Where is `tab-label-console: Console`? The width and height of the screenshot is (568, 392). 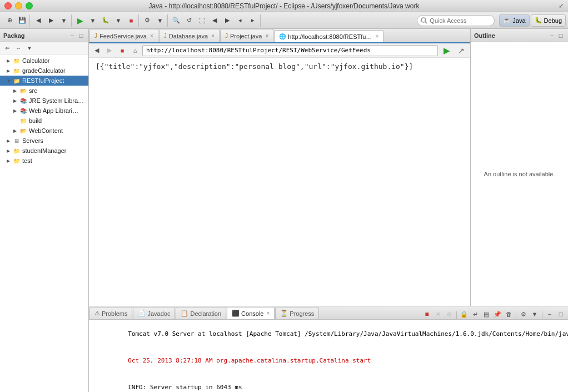 tab-label-console: Console is located at coordinates (252, 314).